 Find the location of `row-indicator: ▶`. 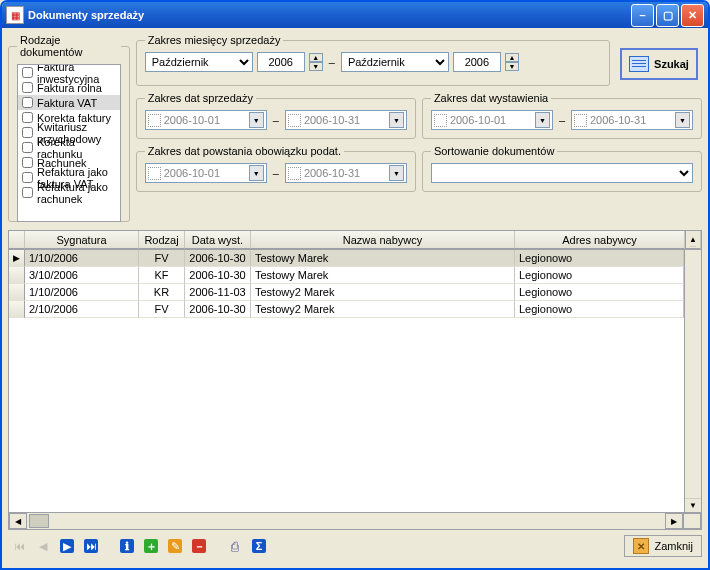

row-indicator: ▶ is located at coordinates (17, 258).